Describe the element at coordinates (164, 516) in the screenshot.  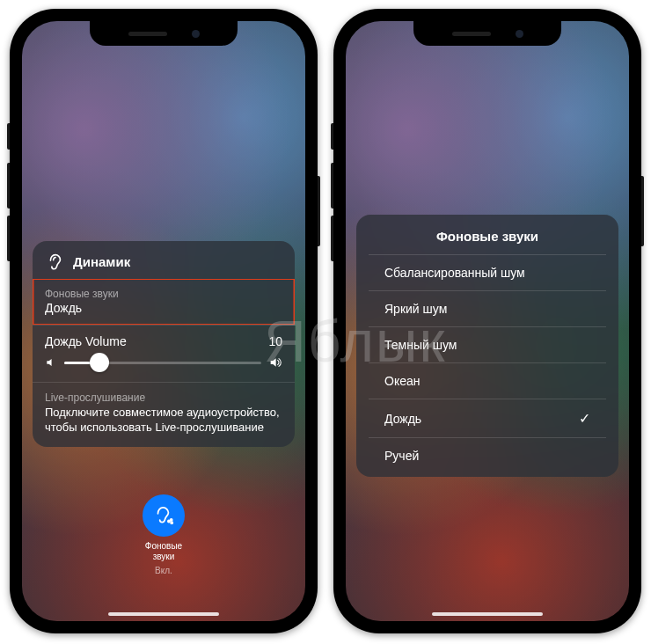
I see `ear-sound-icon` at that location.